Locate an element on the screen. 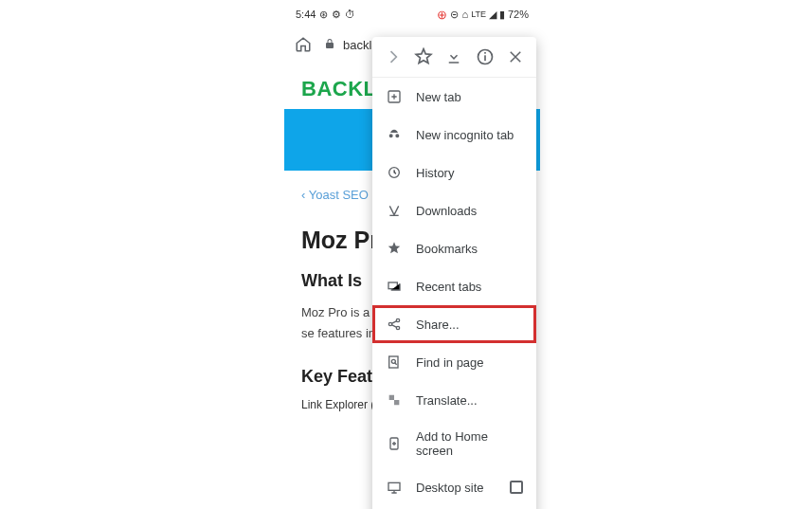 The image size is (812, 509). menu-item-label: Find in page is located at coordinates (450, 362).